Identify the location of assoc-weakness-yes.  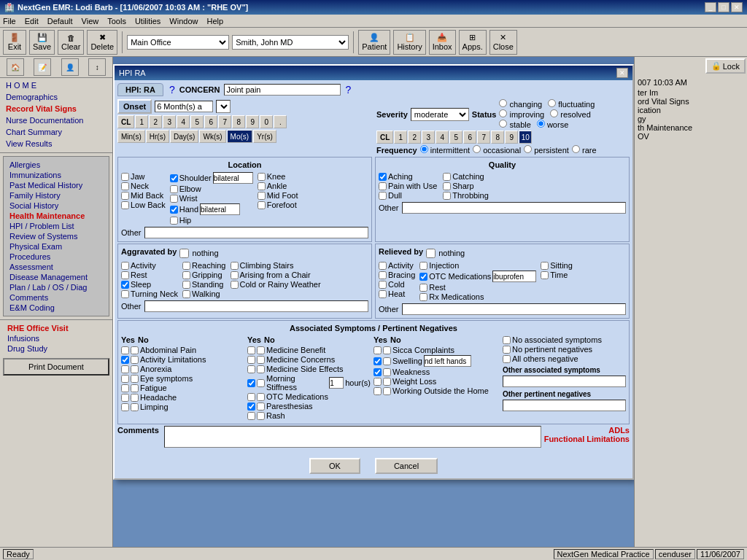
(378, 372).